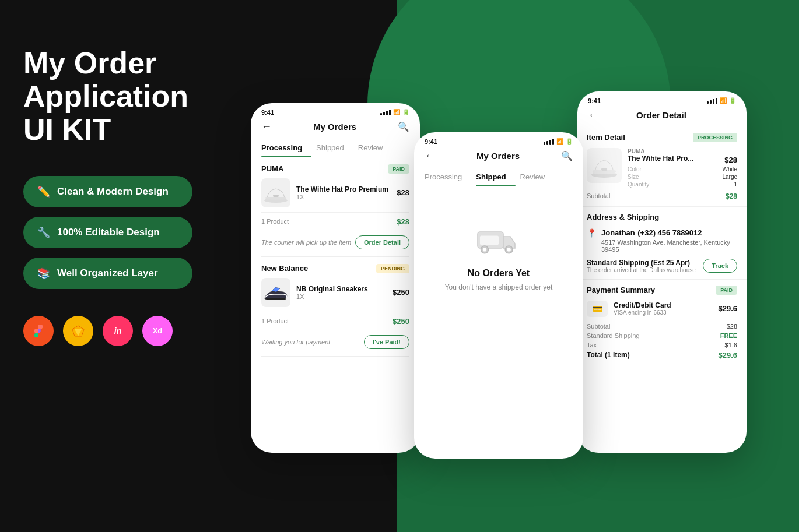  Describe the element at coordinates (44, 232) in the screenshot. I see `wrench-icon: 🔧` at that location.